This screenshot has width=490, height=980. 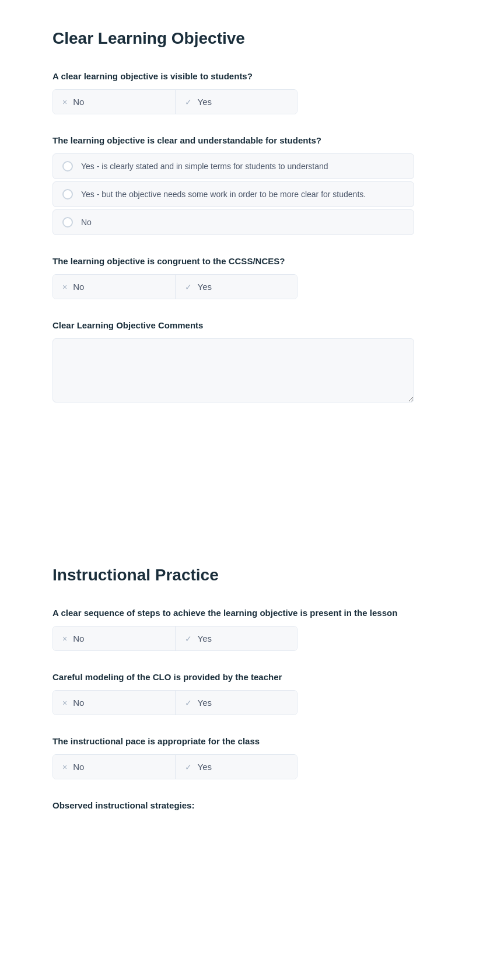 What do you see at coordinates (65, 287) in the screenshot?
I see `cross-icon-q3: ×` at bounding box center [65, 287].